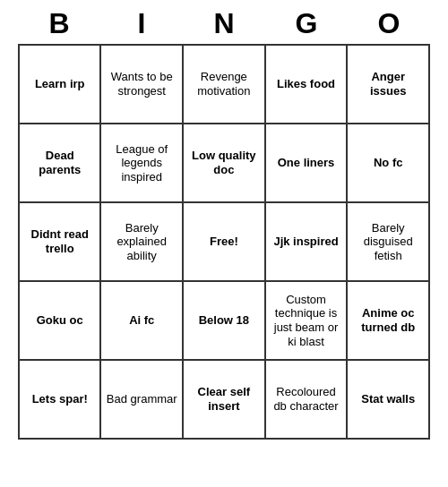  What do you see at coordinates (142, 320) in the screenshot?
I see `grid-cell: Ai fc` at bounding box center [142, 320].